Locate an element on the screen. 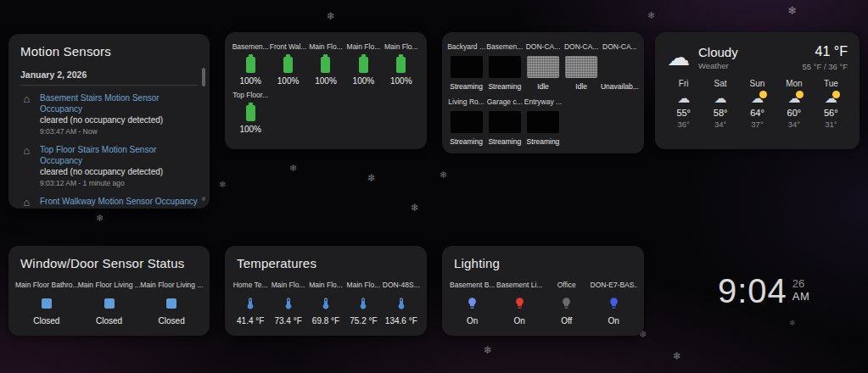 The image size is (868, 373). light-icon-wrap is located at coordinates (614, 303).